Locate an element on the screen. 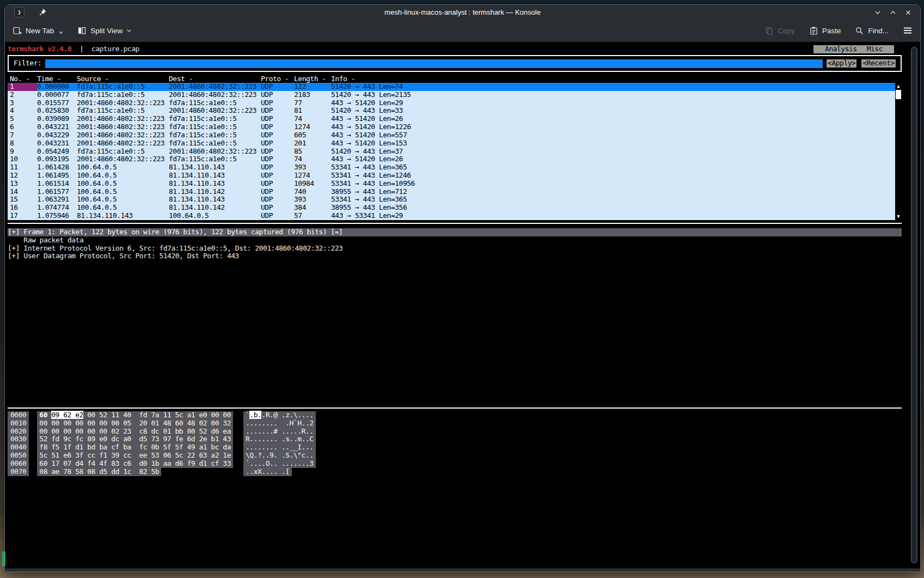 The width and height of the screenshot is (924, 578). hex-row: 00505c 51 e6 3f cc f1 39 cc ee 53 06 5c … is located at coordinates (120, 455).